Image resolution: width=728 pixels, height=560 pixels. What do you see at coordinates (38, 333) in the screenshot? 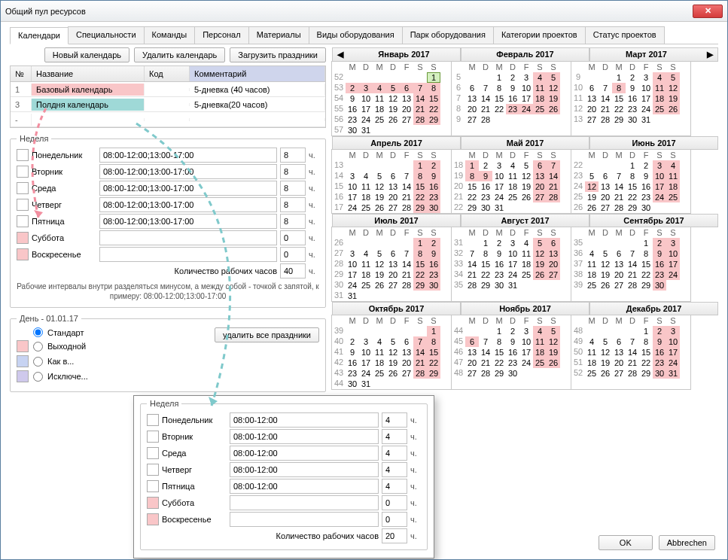
I see `radio-standard` at bounding box center [38, 333].